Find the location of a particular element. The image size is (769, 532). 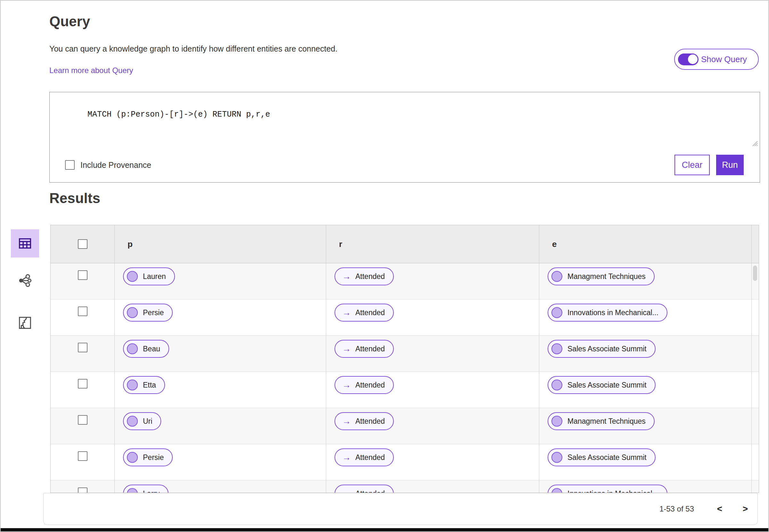

results-title: Results is located at coordinates (75, 198).